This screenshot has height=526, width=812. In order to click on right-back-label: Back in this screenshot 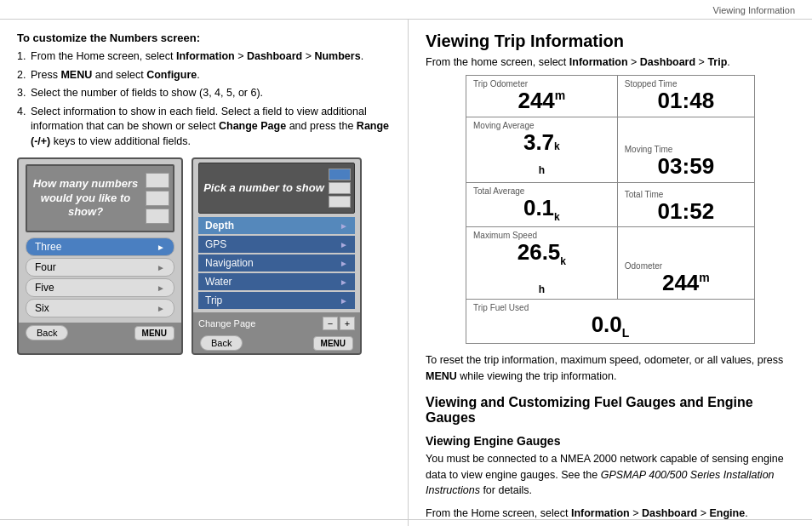, I will do `click(221, 343)`.